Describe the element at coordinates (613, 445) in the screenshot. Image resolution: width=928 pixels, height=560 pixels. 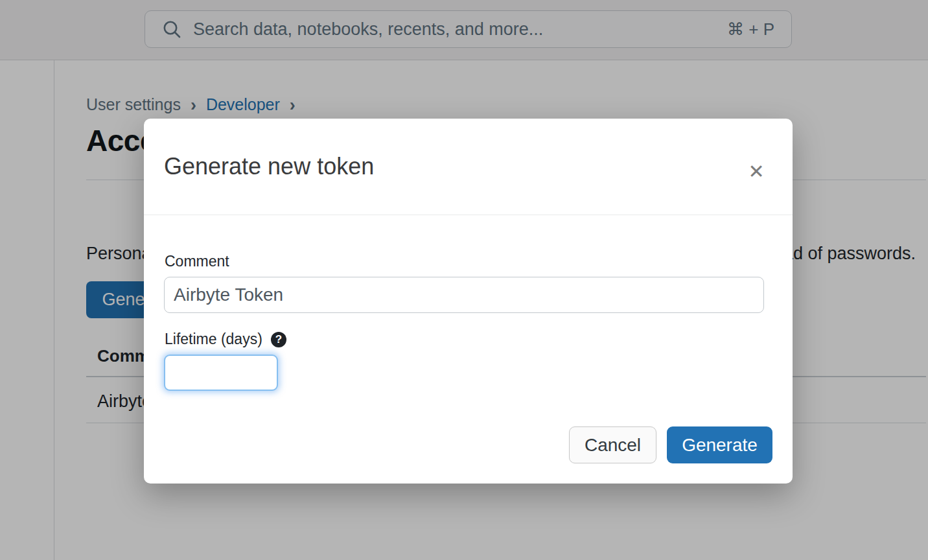
I see `cancel-button: Cancel` at that location.